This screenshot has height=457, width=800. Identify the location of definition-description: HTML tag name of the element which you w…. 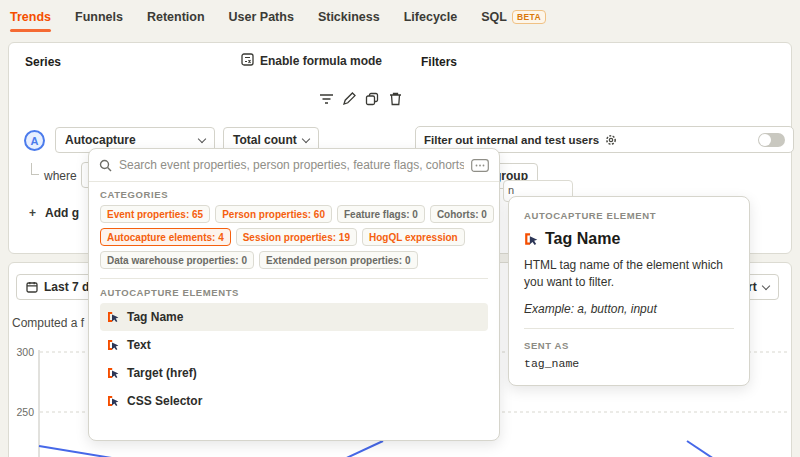
(629, 274).